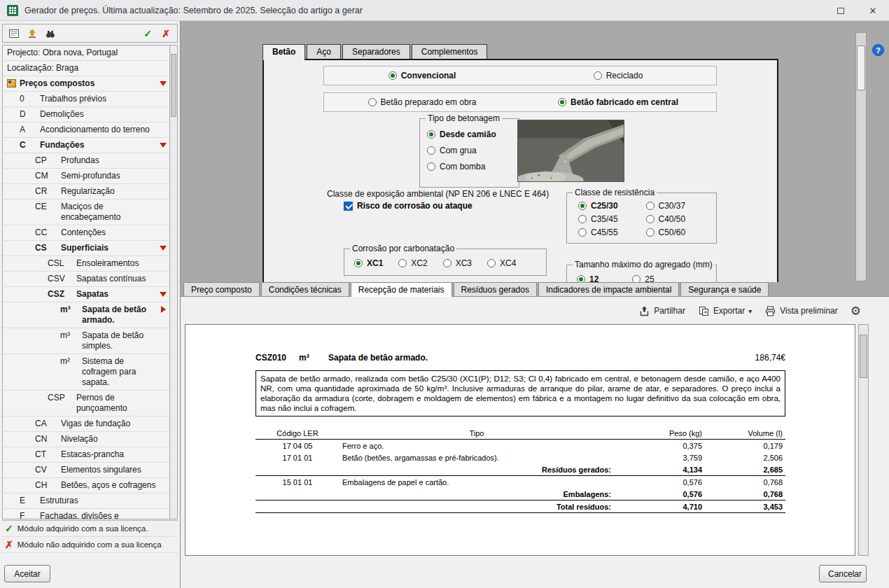 This screenshot has width=889, height=588. I want to click on item-unit: m³, so click(314, 358).